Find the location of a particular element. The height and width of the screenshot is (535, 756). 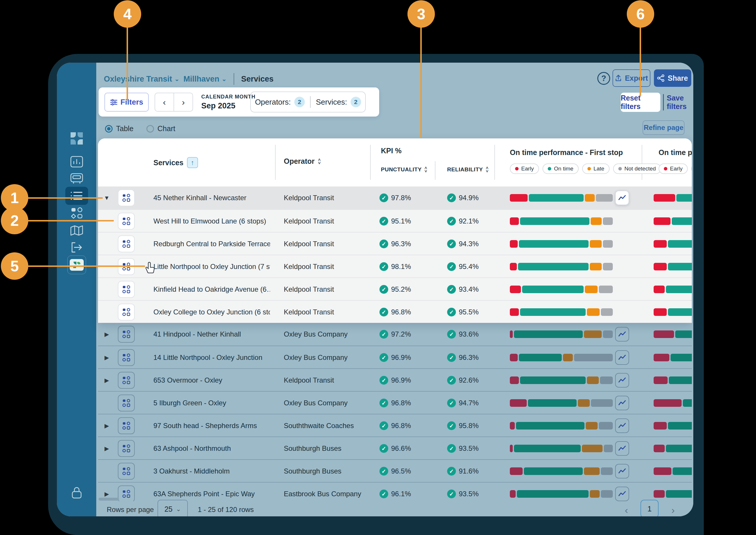

save-filters-button: Save filters is located at coordinates (680, 102).